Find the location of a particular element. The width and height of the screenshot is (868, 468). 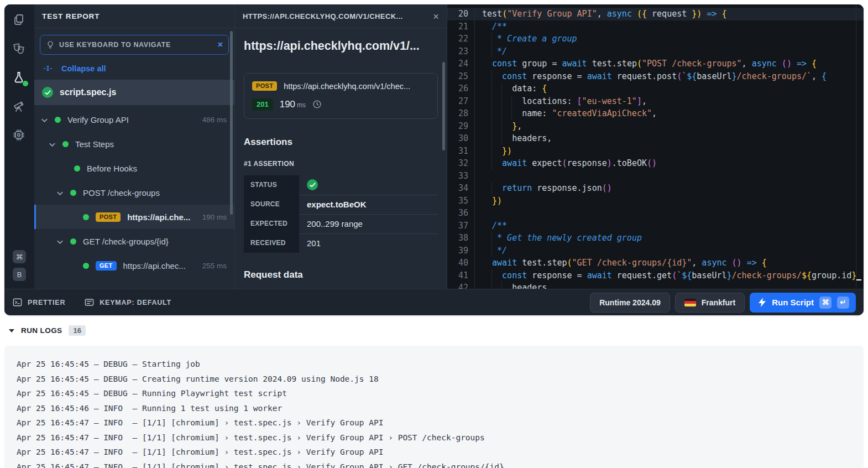

tree-item: POSThttps://api.che...190 ms is located at coordinates (134, 217).